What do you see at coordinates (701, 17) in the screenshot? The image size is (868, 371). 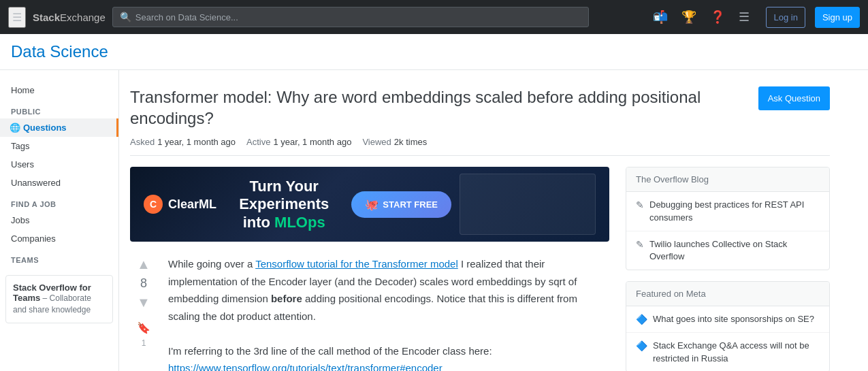 I see `nav-icons: 📬 🏆 ❓ ☰` at bounding box center [701, 17].